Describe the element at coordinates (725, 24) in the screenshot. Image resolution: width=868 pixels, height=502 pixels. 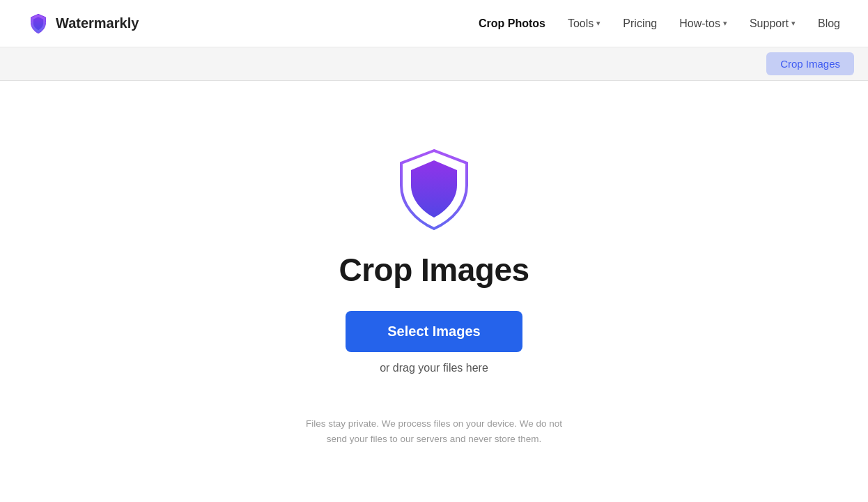
I see `how-tos-chevron-icon: ▾` at that location.